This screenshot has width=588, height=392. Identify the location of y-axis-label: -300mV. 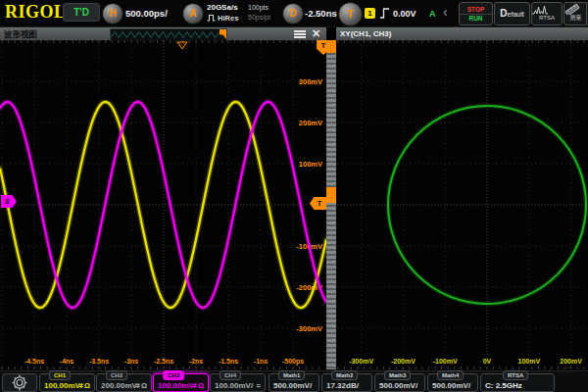
(310, 329).